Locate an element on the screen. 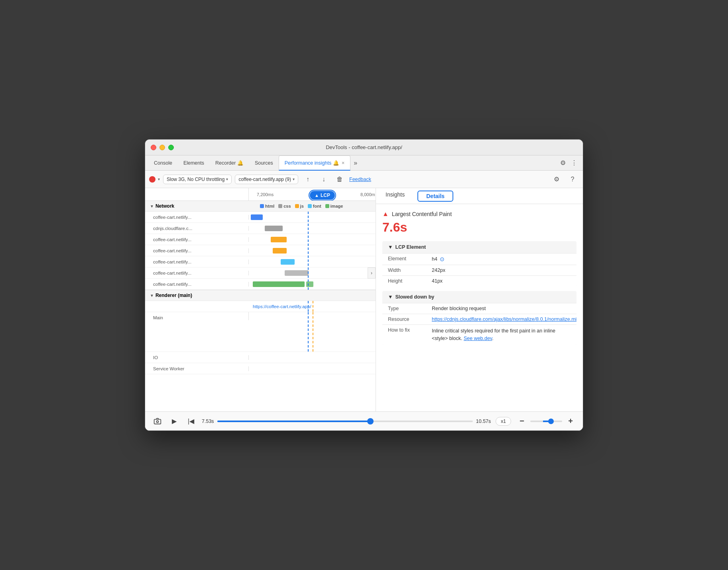 The image size is (728, 570). see-web-dev-link: See web.dev is located at coordinates (478, 338).